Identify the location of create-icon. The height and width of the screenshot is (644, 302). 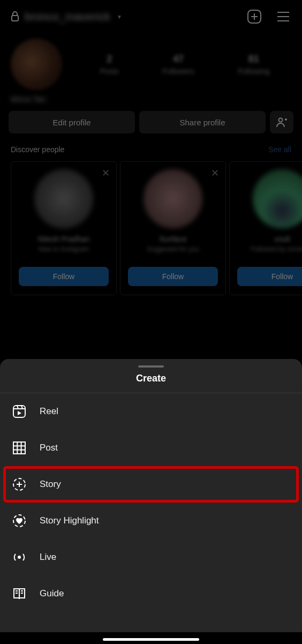
(254, 17).